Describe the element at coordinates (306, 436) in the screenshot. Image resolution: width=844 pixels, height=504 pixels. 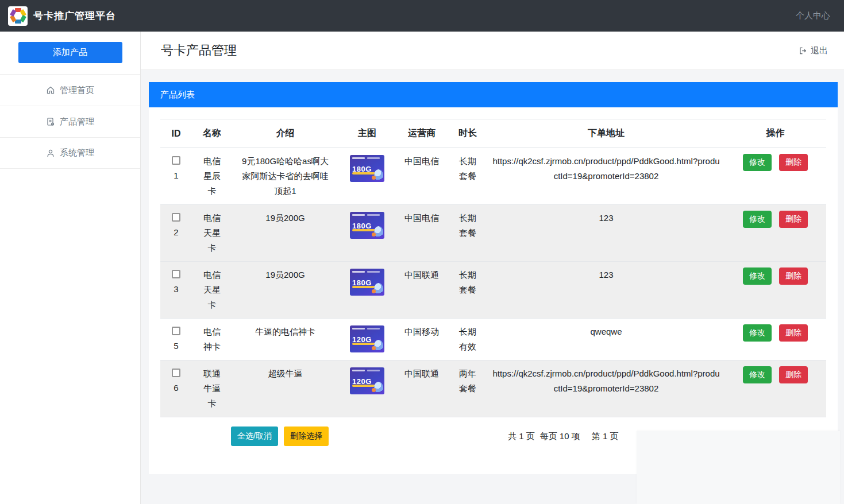
I see `delete-selected-button: 删除选择` at that location.